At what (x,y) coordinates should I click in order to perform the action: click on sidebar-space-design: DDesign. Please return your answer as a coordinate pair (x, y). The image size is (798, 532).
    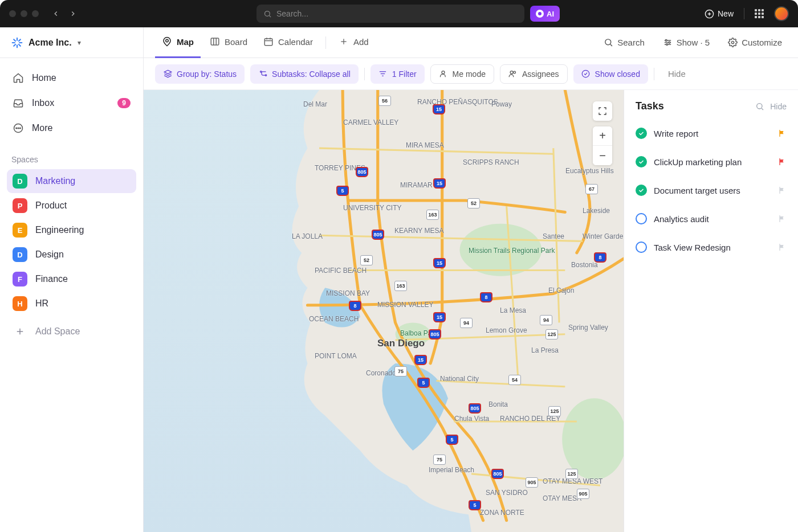
    Looking at the image, I should click on (72, 255).